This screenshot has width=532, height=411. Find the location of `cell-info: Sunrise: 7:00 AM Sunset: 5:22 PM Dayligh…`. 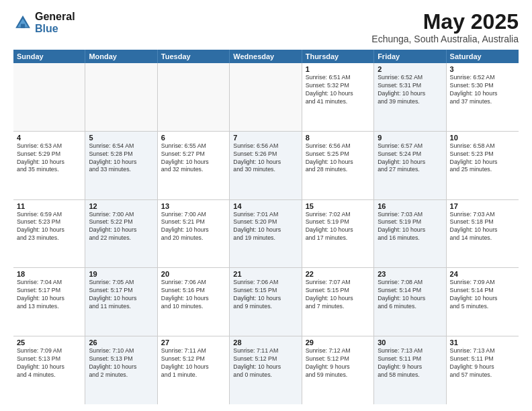

cell-info: Sunrise: 7:00 AM Sunset: 5:22 PM Dayligh… is located at coordinates (121, 227).